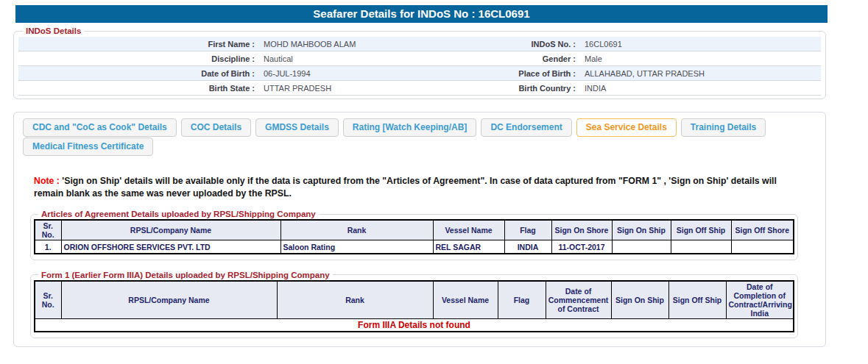 Image resolution: width=868 pixels, height=364 pixels. I want to click on field-value: 16CL0691, so click(701, 44).